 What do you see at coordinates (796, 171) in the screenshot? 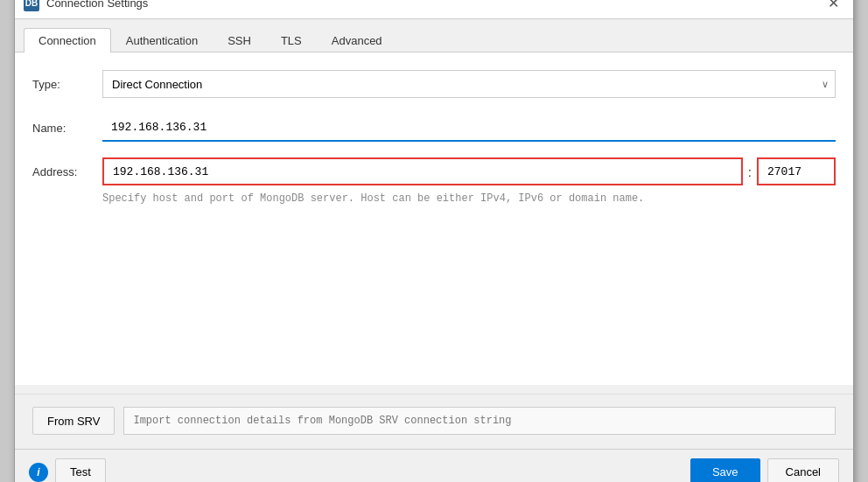
I see `address-port-input` at bounding box center [796, 171].